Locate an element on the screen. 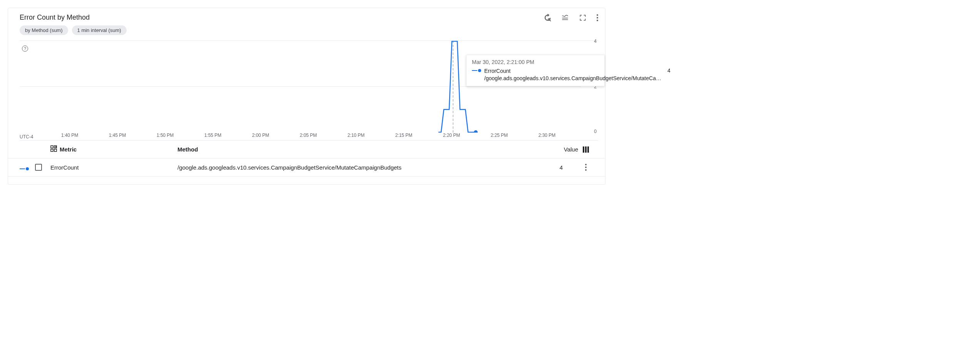  x-tick: 1:55 PM is located at coordinates (213, 135).